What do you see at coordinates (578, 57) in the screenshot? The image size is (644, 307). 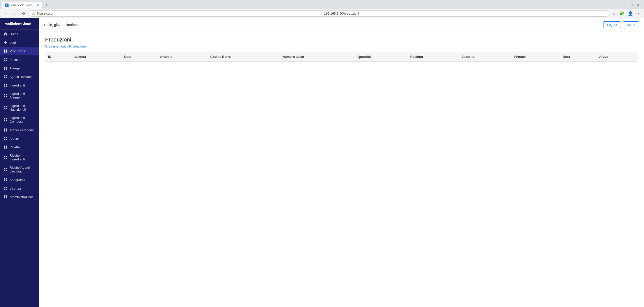 I see `col-nota: Nota` at bounding box center [578, 57].